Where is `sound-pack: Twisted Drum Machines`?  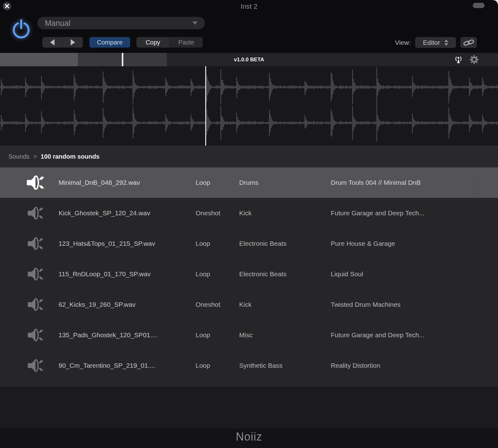 sound-pack: Twisted Drum Machines is located at coordinates (414, 305).